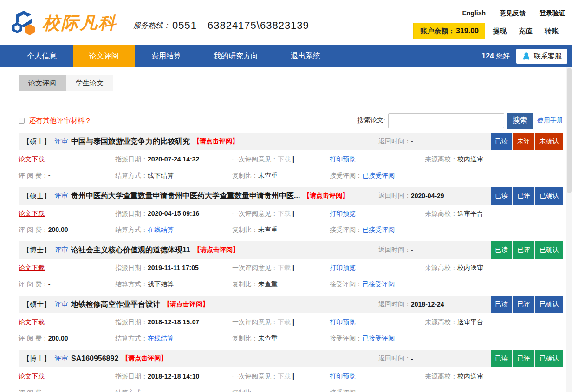 The image size is (572, 392). Describe the element at coordinates (525, 56) in the screenshot. I see `nav-right: 124您好 联系客服` at that location.